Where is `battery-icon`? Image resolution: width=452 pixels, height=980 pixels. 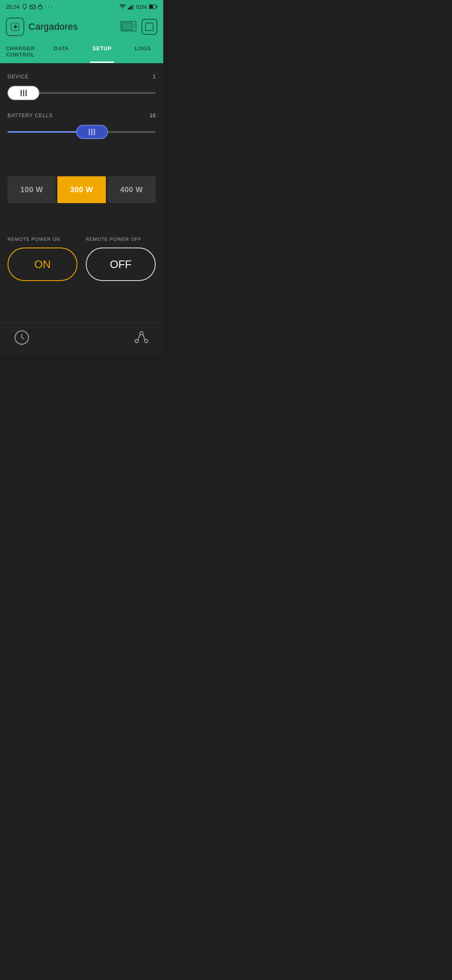
battery-icon is located at coordinates (153, 7).